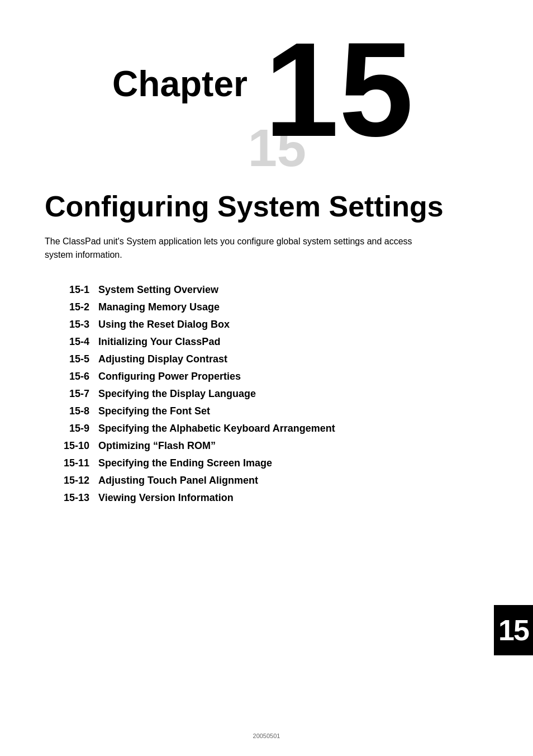  What do you see at coordinates (159, 290) in the screenshot?
I see `toc-label: System Setting Overview` at bounding box center [159, 290].